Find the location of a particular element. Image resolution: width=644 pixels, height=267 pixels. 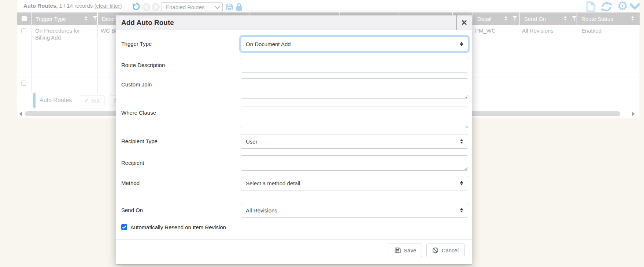

record-count: 1 / 14 records is located at coordinates (76, 6).